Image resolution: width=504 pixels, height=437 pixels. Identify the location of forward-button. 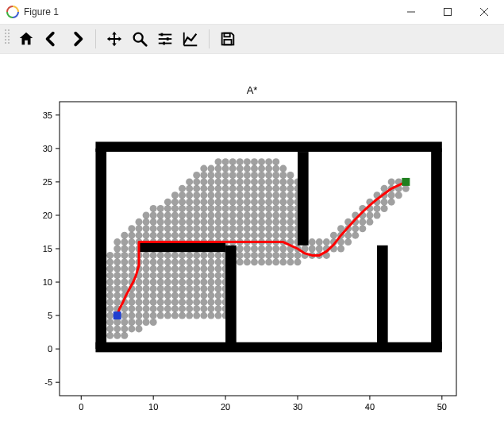
(77, 39).